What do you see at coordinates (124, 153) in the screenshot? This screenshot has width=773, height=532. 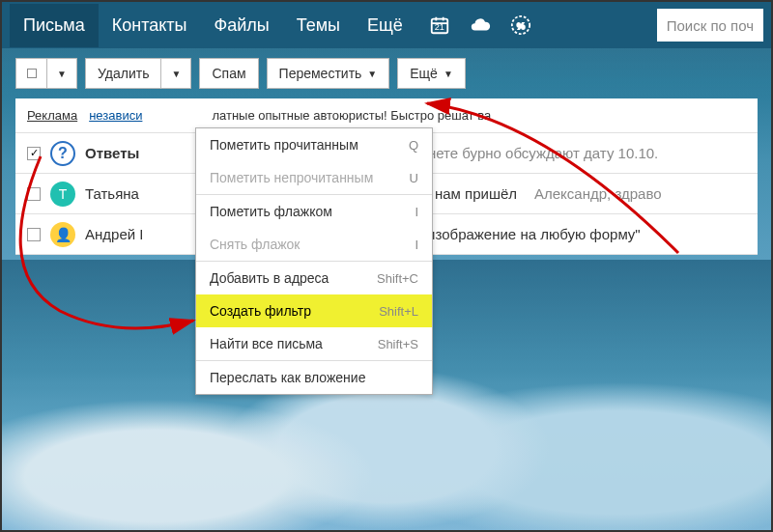 I see `sender: Ответы` at bounding box center [124, 153].